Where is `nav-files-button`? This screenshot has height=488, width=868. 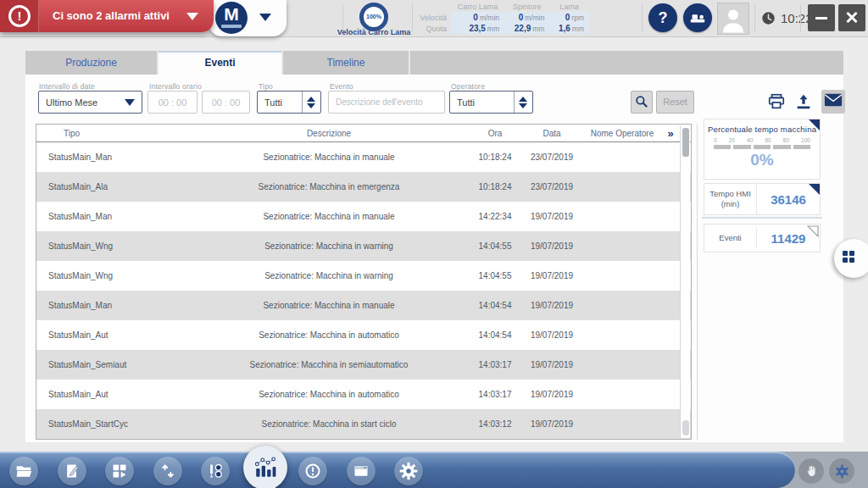
nav-files-button is located at coordinates (24, 471).